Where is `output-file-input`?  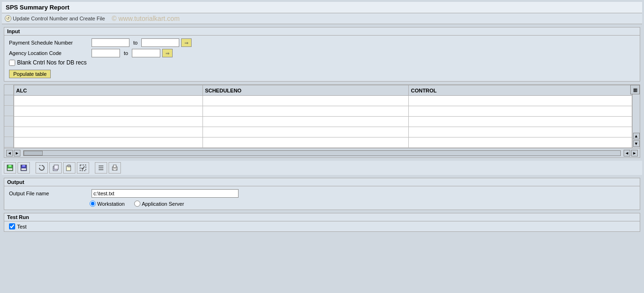
output-file-input is located at coordinates (165, 193).